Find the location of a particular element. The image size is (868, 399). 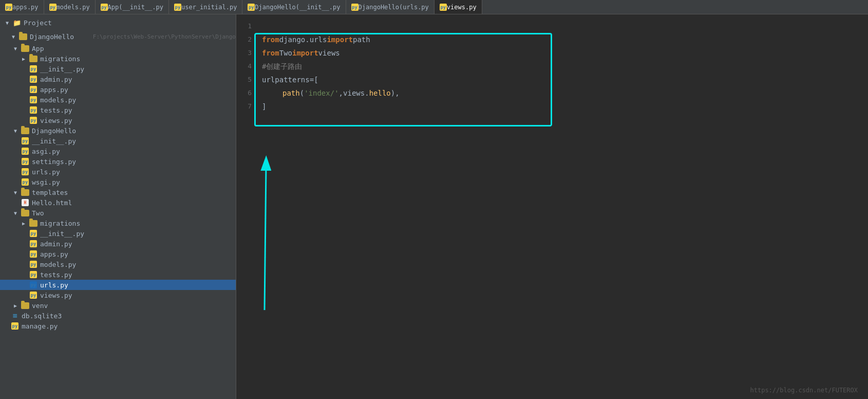

two-admin-label: admin.py is located at coordinates (138, 244).